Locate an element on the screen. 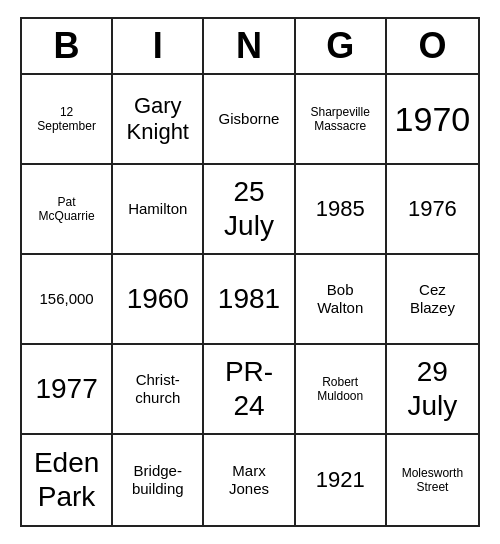  cell-text-11: 1960 is located at coordinates (158, 299).